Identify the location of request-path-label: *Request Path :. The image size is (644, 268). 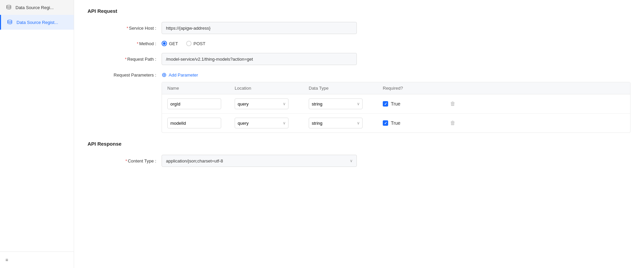
(125, 59).